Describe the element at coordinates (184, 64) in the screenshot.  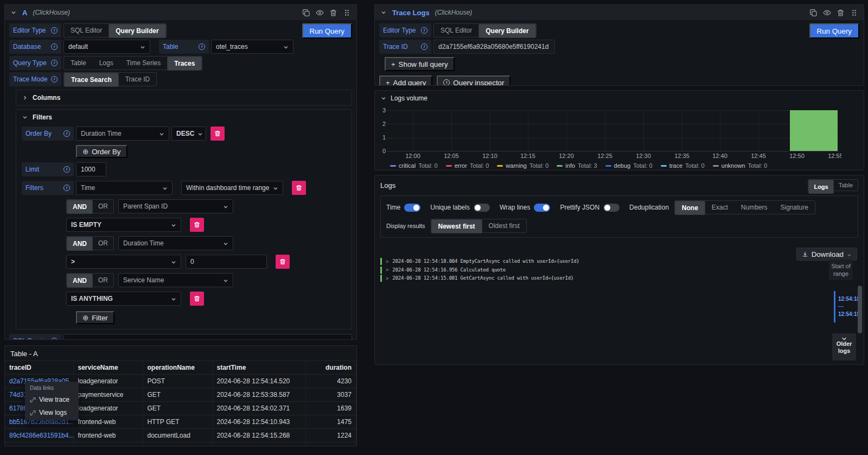
I see `query-type-traces: Traces` at that location.